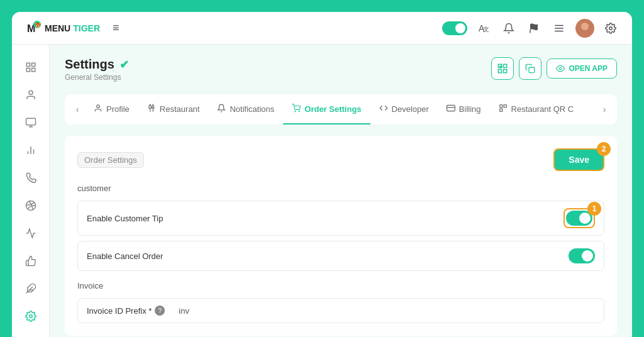 This screenshot has height=337, width=644. I want to click on billing-tab-icon, so click(451, 109).